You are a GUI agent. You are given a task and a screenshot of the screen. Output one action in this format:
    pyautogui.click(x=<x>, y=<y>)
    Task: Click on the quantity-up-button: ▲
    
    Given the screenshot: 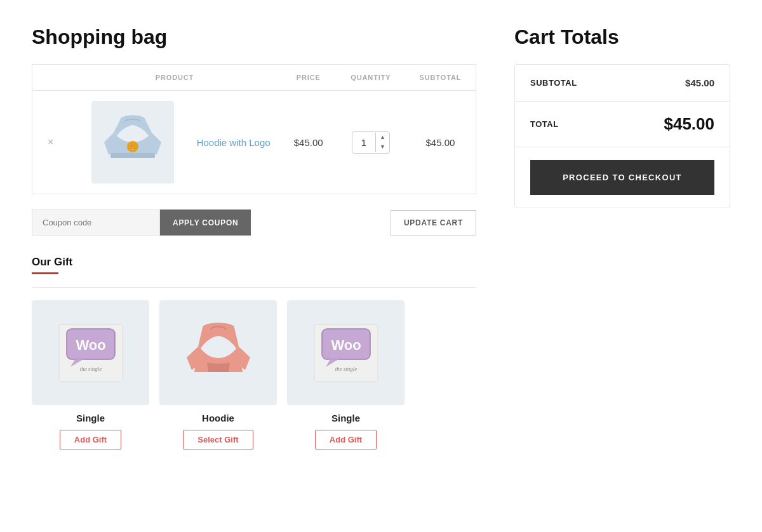 What is the action you would take?
    pyautogui.click(x=382, y=137)
    